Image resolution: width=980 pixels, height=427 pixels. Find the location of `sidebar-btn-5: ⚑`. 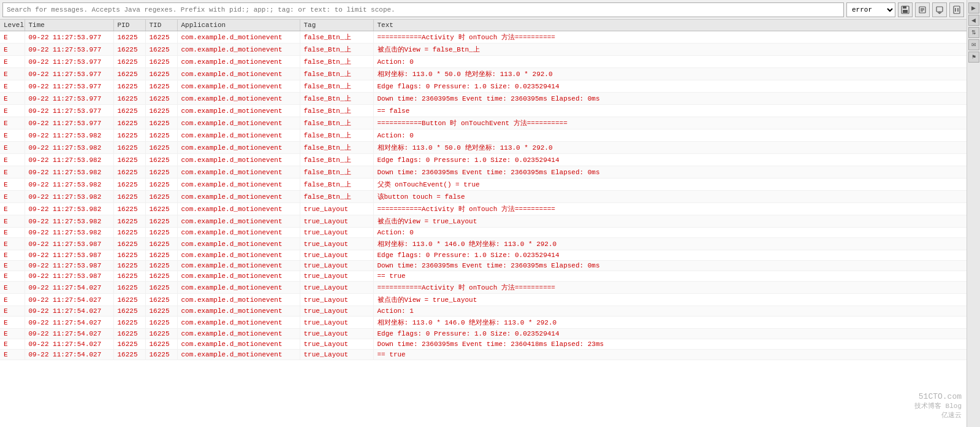

sidebar-btn-5: ⚑ is located at coordinates (974, 57).